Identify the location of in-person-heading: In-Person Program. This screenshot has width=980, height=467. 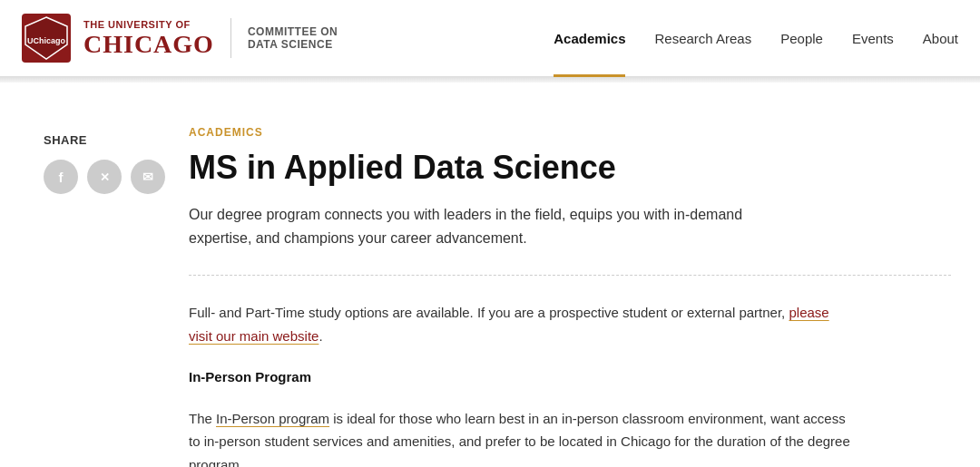
(520, 377).